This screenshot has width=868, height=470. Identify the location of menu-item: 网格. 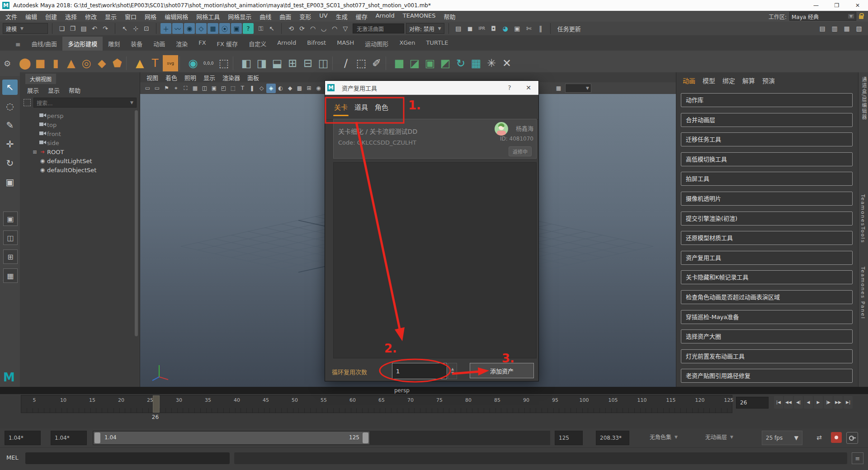
(151, 16).